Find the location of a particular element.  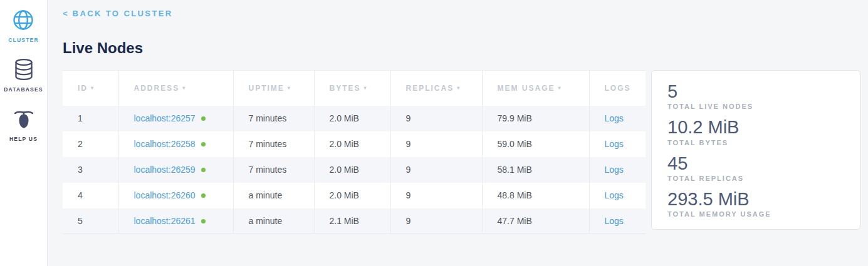

column-header-uptime: UPTIME▾ is located at coordinates (273, 88).